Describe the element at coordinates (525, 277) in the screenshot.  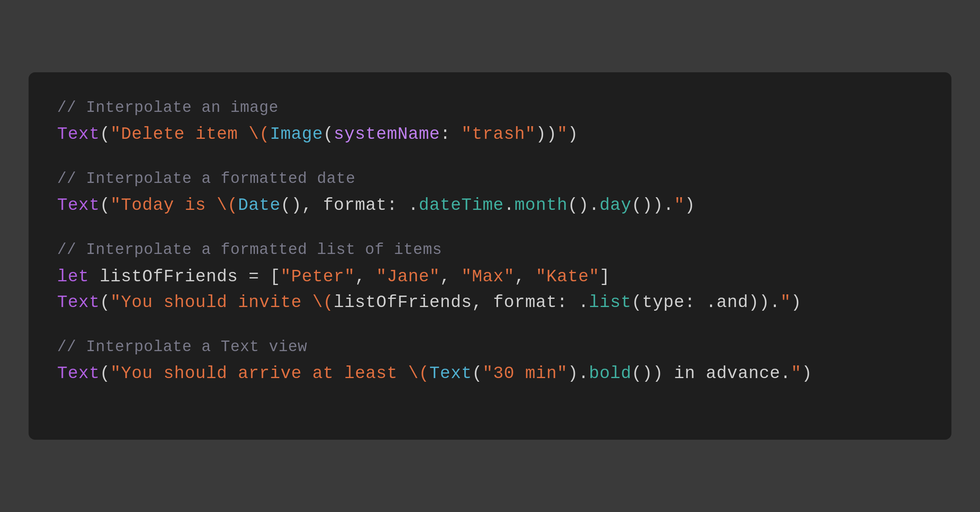
I see `comma-3: ,` at that location.